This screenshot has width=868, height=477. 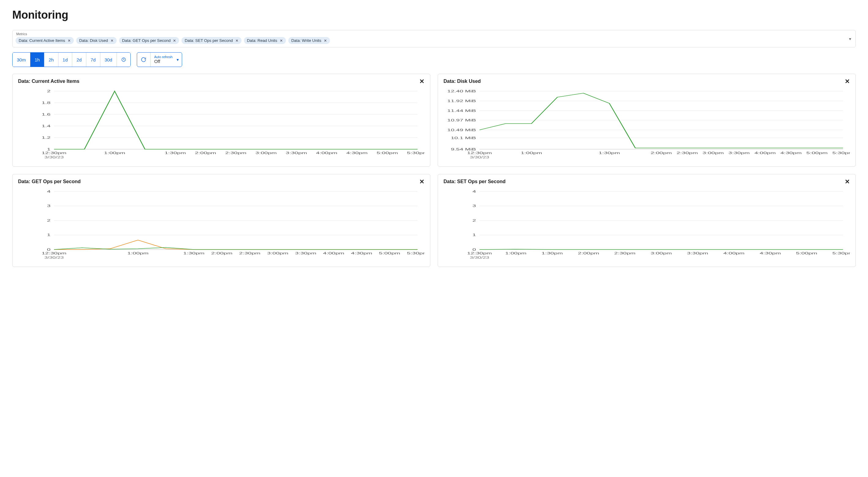 I want to click on time-range-30d: 30d, so click(x=108, y=60).